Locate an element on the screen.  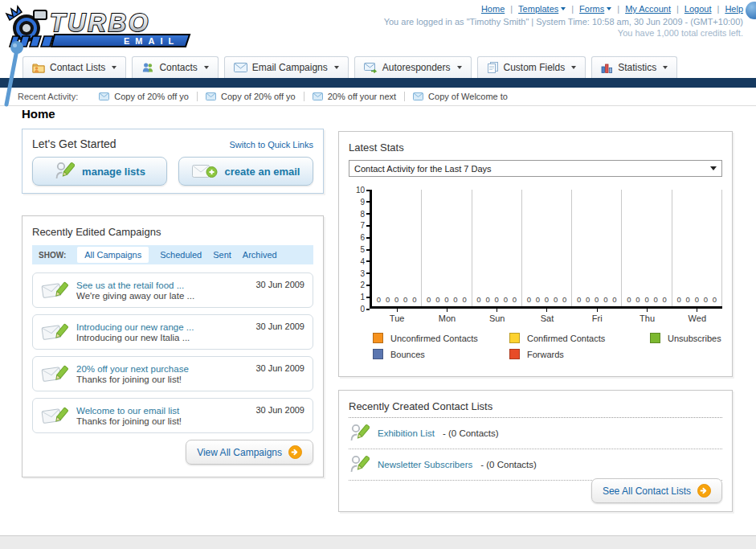
top-link-forms: Forms is located at coordinates (595, 9).